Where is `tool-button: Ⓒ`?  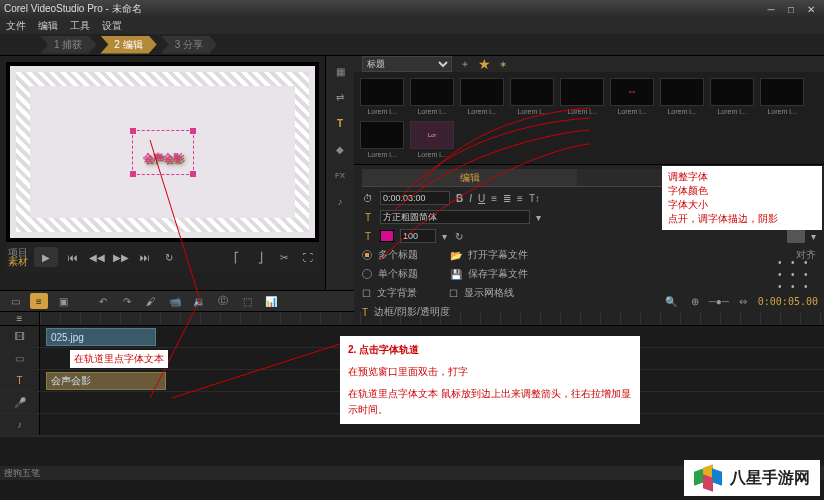 tool-button: Ⓒ is located at coordinates (223, 301).